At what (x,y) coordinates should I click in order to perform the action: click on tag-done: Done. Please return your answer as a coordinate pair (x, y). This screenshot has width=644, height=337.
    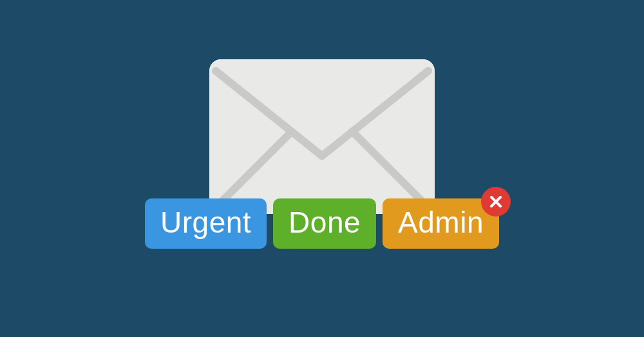
    Looking at the image, I should click on (325, 224).